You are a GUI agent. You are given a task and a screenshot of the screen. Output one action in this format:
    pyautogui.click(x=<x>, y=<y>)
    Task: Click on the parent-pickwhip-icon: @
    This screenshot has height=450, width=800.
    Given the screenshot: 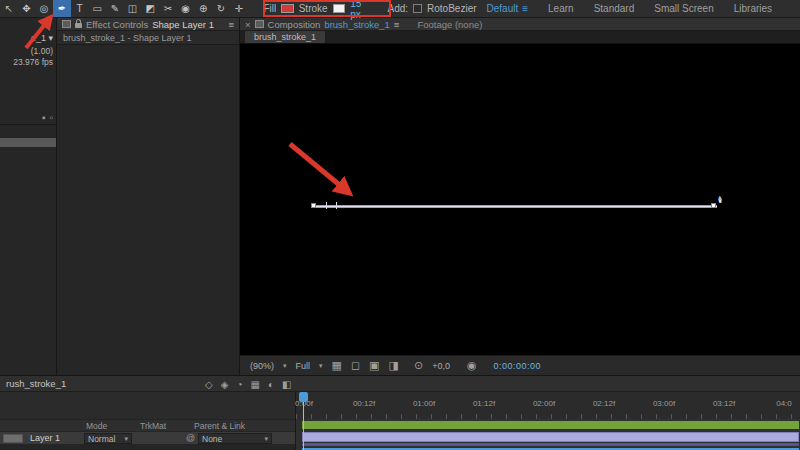 What is the action you would take?
    pyautogui.click(x=190, y=438)
    